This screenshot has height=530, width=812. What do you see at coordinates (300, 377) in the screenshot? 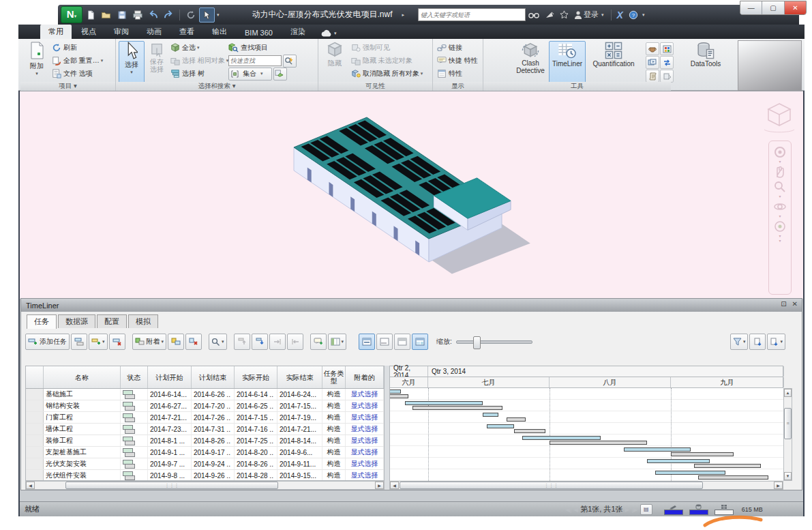
I see `column-header-actual_end: 实际结束` at bounding box center [300, 377].